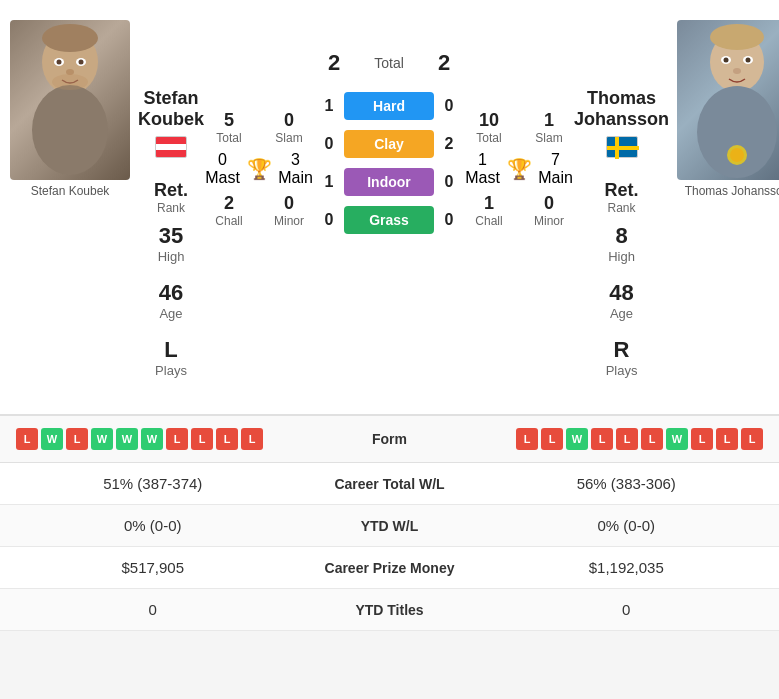 The width and height of the screenshot is (779, 699). Describe the element at coordinates (70, 191) in the screenshot. I see `left-player-name-under: Stefan Koubek` at that location.